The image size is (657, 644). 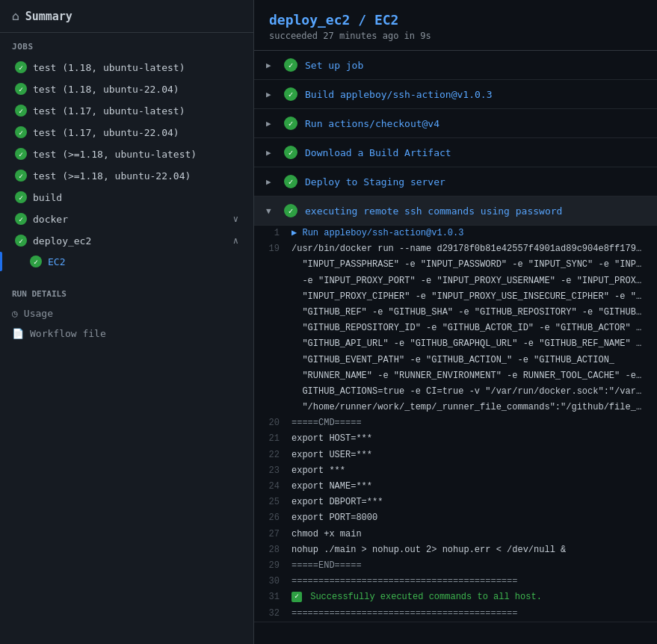 What do you see at coordinates (398, 94) in the screenshot?
I see `step-name: Build appleboy/ssh-action@v1.0.3` at bounding box center [398, 94].